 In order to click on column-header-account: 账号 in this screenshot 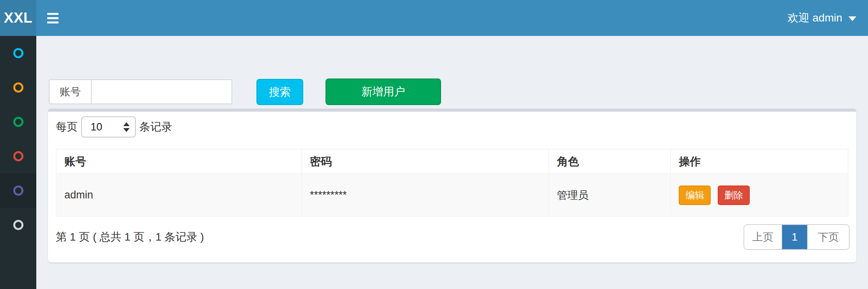, I will do `click(179, 162)`.